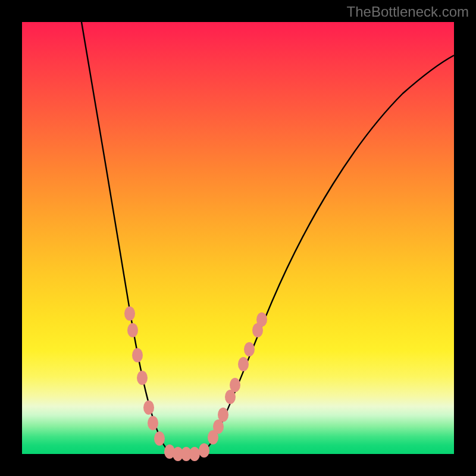  What do you see at coordinates (408, 12) in the screenshot?
I see `watermark-text: TheBottleneck.com` at bounding box center [408, 12].